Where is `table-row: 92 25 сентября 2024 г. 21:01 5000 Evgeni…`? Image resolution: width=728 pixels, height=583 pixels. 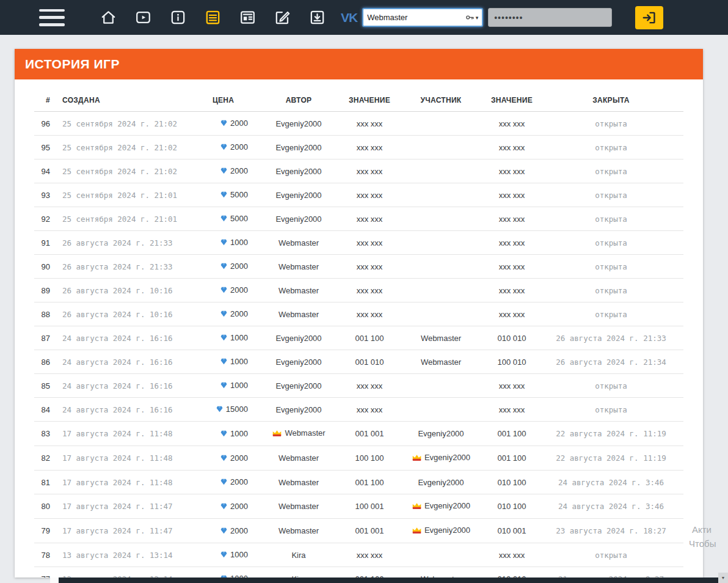
table-row: 92 25 сентября 2024 г. 21:01 5000 Evgeni… is located at coordinates (359, 219).